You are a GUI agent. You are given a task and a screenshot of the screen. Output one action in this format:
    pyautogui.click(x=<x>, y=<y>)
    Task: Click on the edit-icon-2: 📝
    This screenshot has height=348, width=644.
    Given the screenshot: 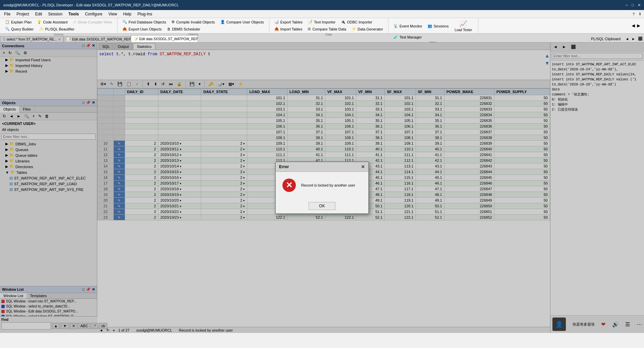 What is the action you would take?
    pyautogui.click(x=69, y=40)
    